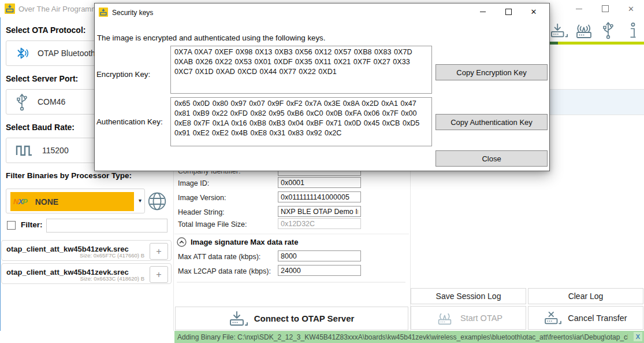 This screenshot has height=343, width=644. Describe the element at coordinates (483, 12) in the screenshot. I see `dialog-minimize-button` at that location.